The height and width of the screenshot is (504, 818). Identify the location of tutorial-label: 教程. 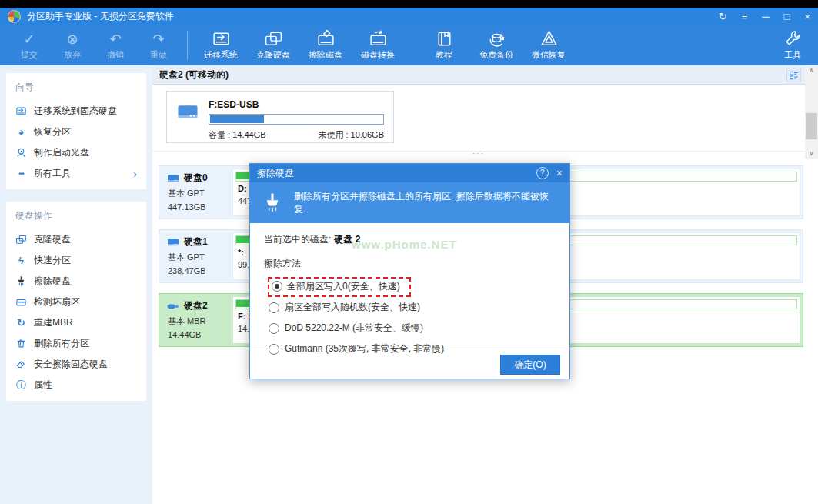
(444, 55).